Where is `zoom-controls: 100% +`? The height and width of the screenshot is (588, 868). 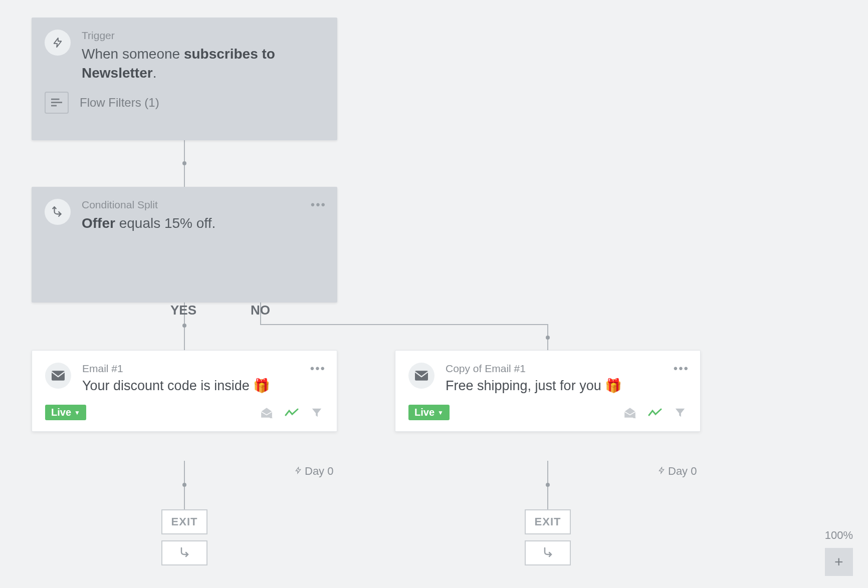
zoom-controls: 100% + is located at coordinates (839, 552).